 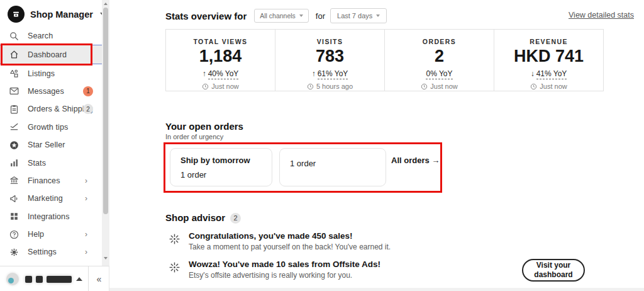 I want to click on stat-value: 783, so click(x=330, y=57).